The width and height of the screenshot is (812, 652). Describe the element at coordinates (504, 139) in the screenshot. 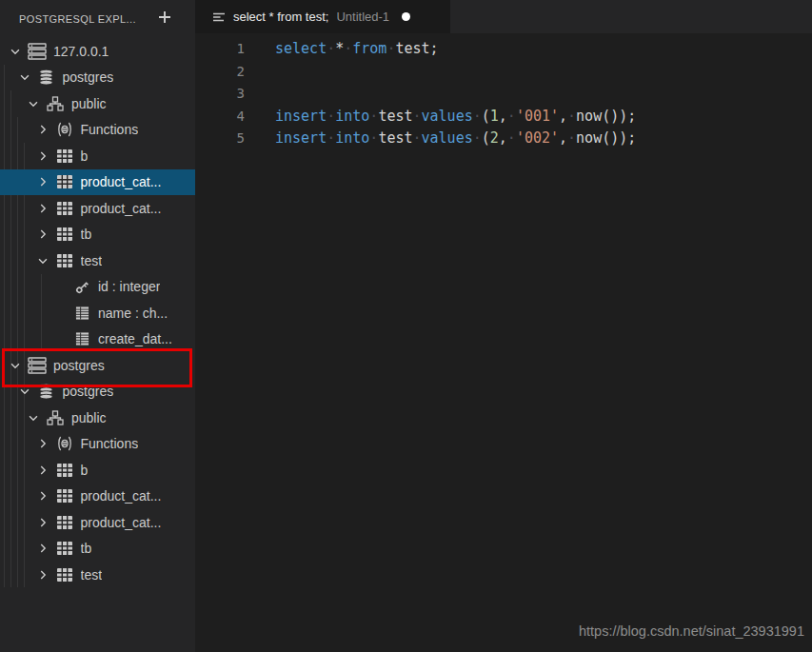

I see `code-line: 5insert·into·test·values·(2,·'002',·now(…` at that location.